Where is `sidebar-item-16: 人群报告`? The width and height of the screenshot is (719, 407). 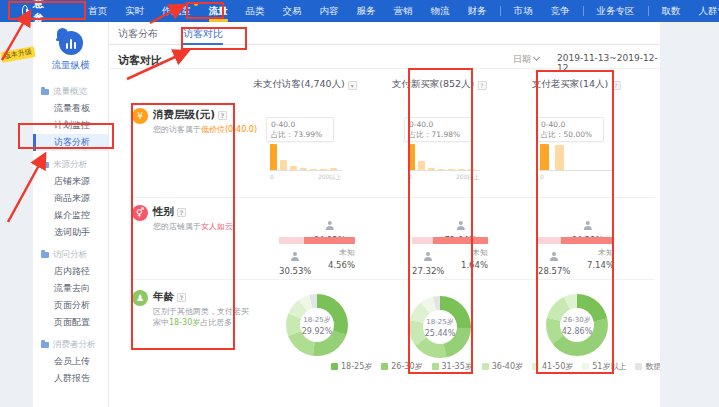
sidebar-item-16: 人群报告 is located at coordinates (70, 378).